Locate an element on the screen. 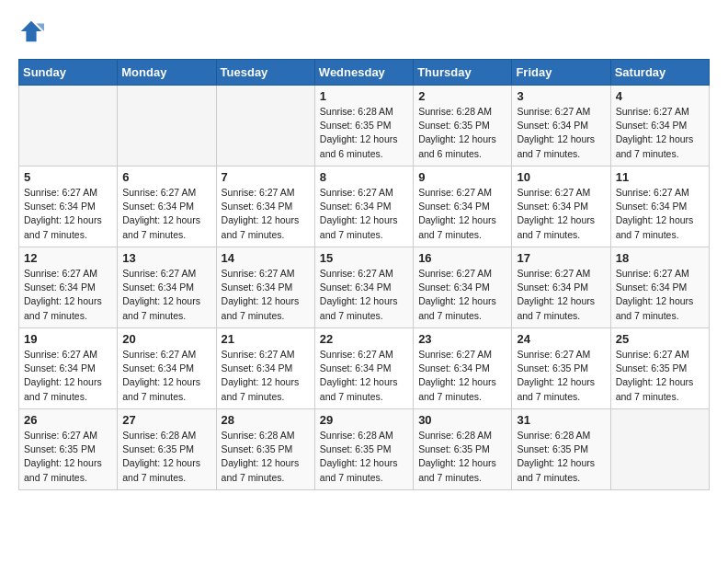 Image resolution: width=728 pixels, height=563 pixels. day-number: 15 is located at coordinates (364, 258).